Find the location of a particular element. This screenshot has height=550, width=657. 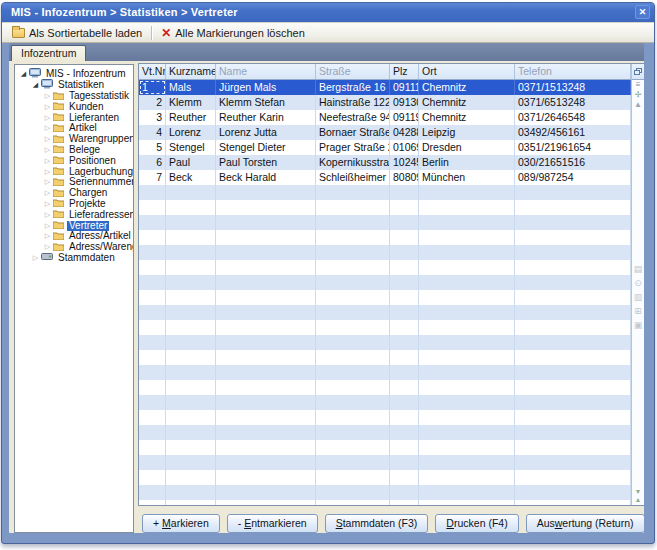

tree-item-adress-warengruppen: ▷Adress/Warengruppen is located at coordinates (74, 248).